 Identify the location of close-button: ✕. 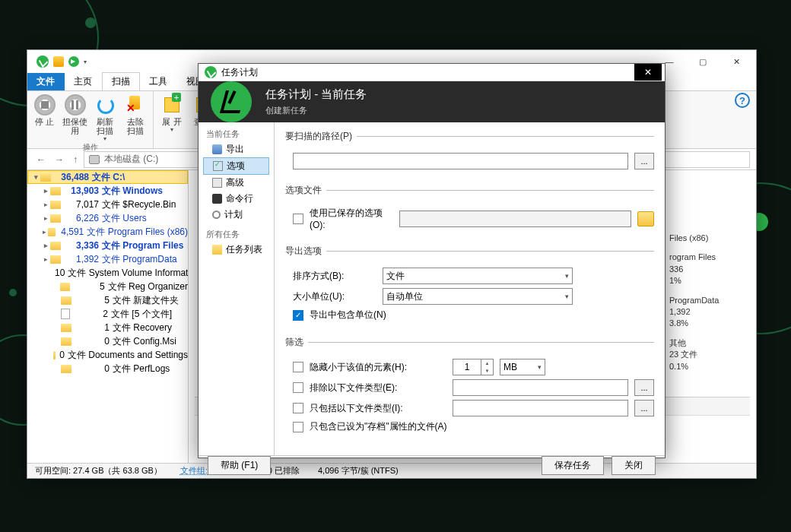
(736, 62).